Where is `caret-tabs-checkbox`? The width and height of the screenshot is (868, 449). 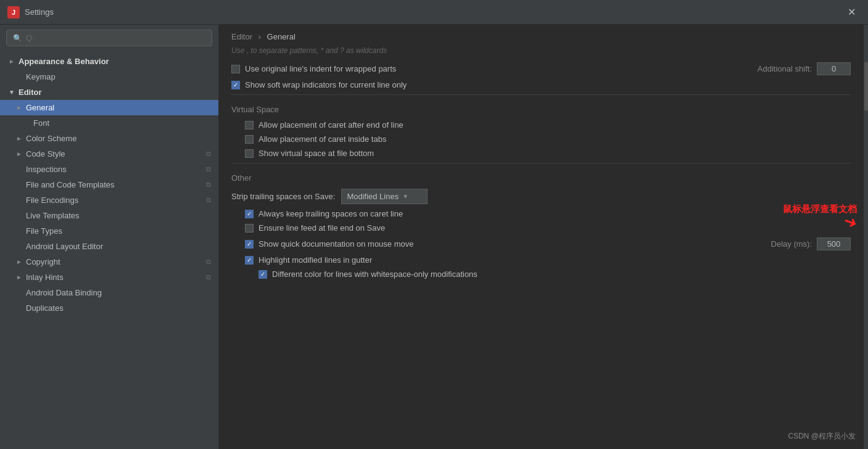 caret-tabs-checkbox is located at coordinates (249, 139).